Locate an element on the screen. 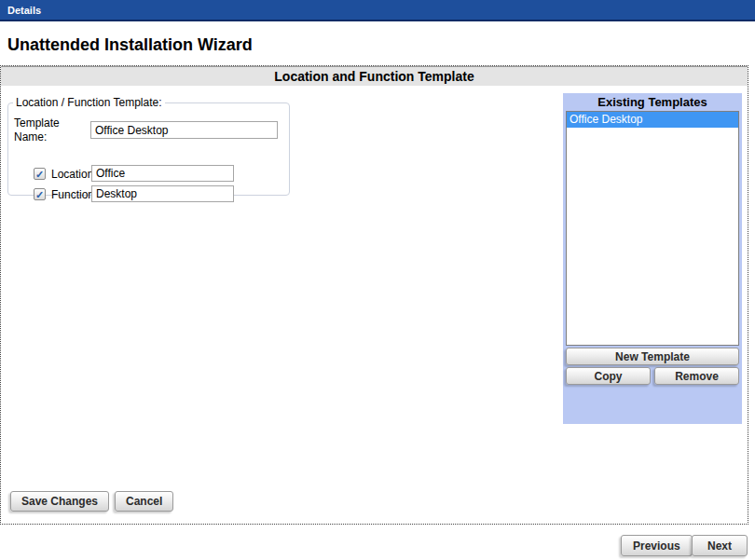 The width and height of the screenshot is (755, 560). location-label: Location is located at coordinates (73, 174).